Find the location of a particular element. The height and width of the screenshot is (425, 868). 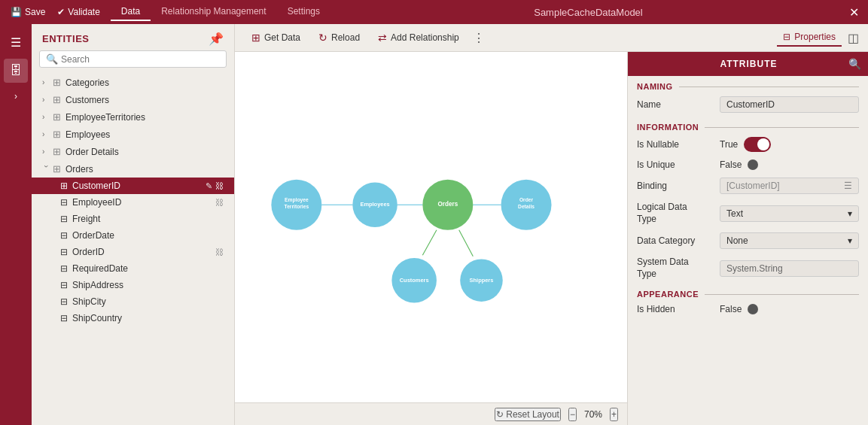

tab-data: Data is located at coordinates (131, 12).